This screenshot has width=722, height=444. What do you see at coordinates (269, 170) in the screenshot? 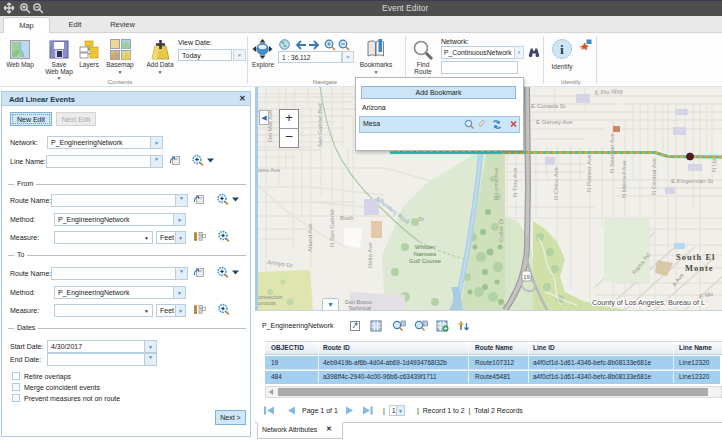
I see `svg-text: wes Ave` at bounding box center [269, 170].